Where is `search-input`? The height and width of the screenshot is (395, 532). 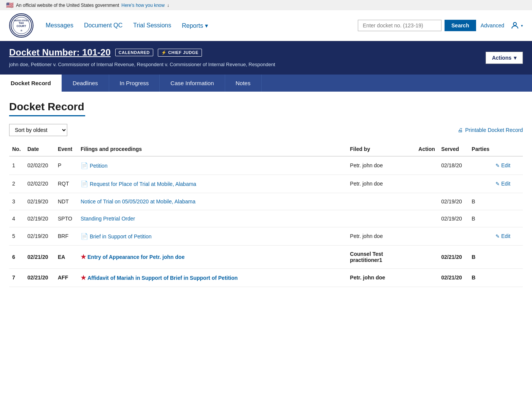 search-input is located at coordinates (400, 25).